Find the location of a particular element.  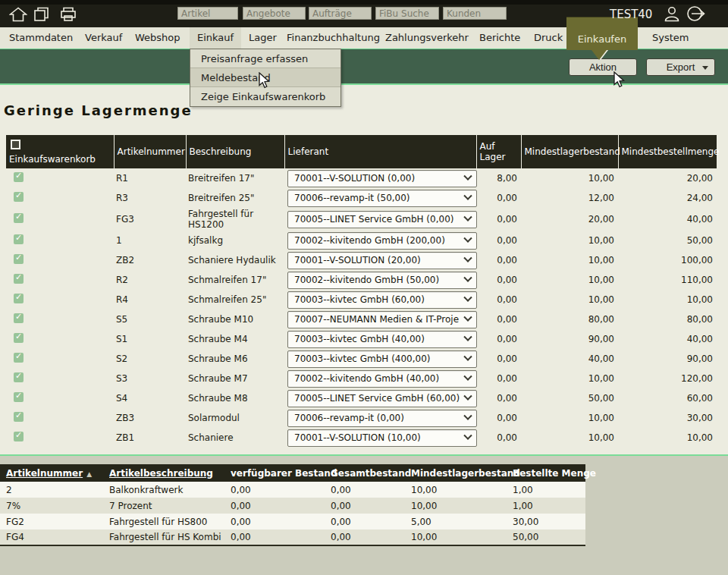

lieferant-select: 70007--NEUMANN Medien & IT-Proje is located at coordinates (382, 320).